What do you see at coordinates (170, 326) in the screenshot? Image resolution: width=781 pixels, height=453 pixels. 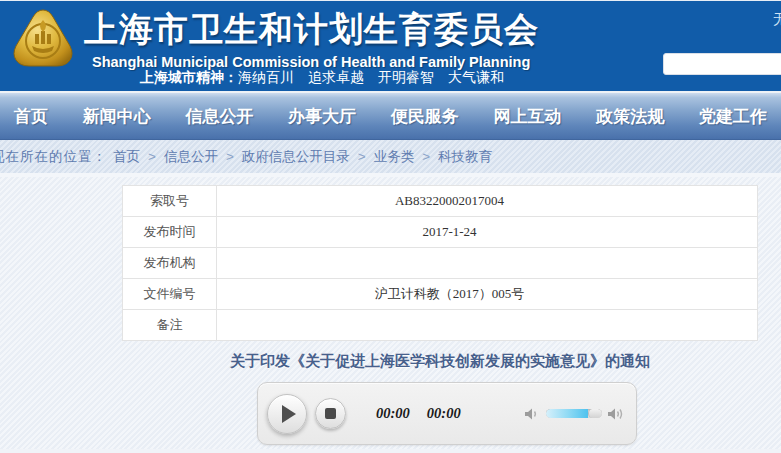 I see `row-label-remarks: 备注` at bounding box center [170, 326].